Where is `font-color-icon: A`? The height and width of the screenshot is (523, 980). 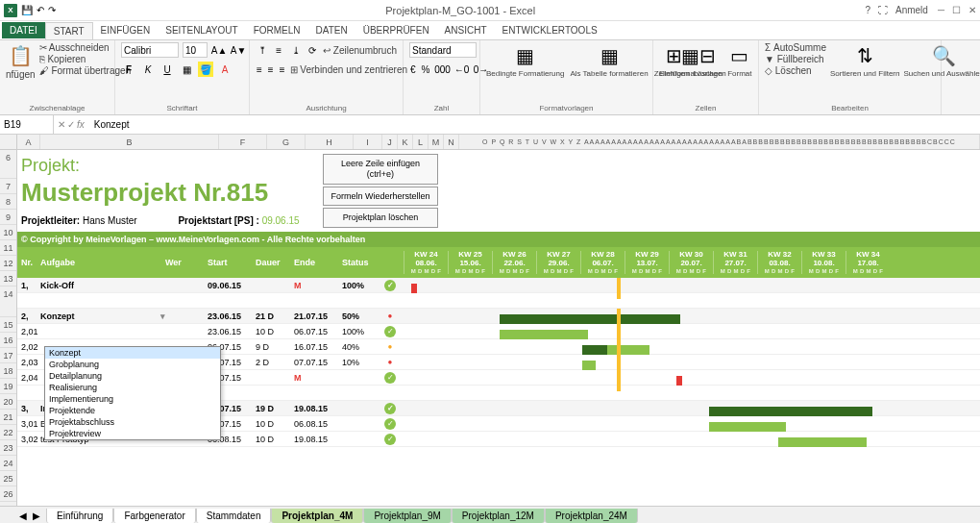
font-color-icon: A is located at coordinates (225, 69).